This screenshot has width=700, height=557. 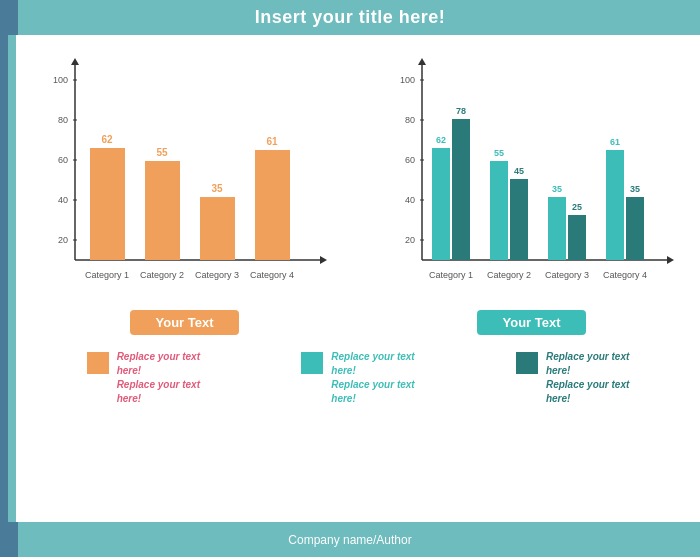 I want to click on page-title: Insert your title here!, so click(x=350, y=18).